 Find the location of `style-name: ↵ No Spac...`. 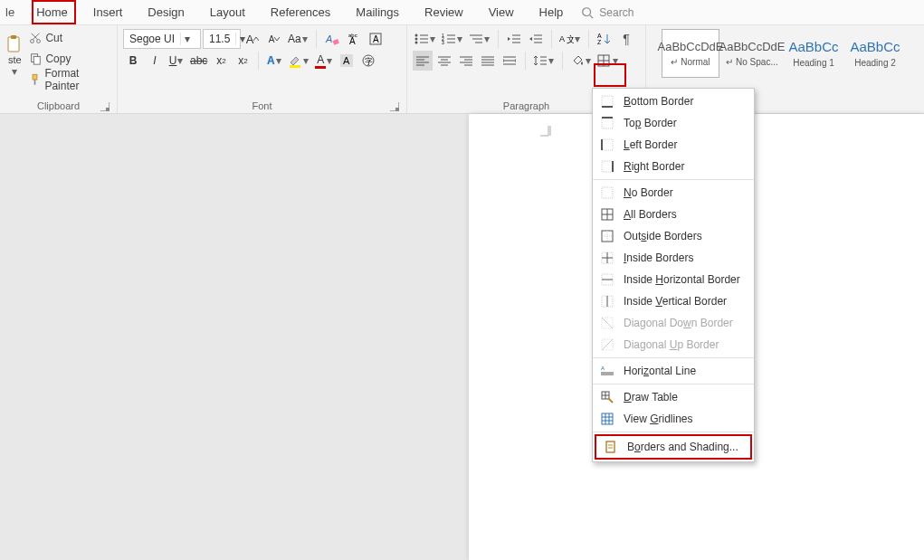

style-name: ↵ No Spac... is located at coordinates (751, 62).